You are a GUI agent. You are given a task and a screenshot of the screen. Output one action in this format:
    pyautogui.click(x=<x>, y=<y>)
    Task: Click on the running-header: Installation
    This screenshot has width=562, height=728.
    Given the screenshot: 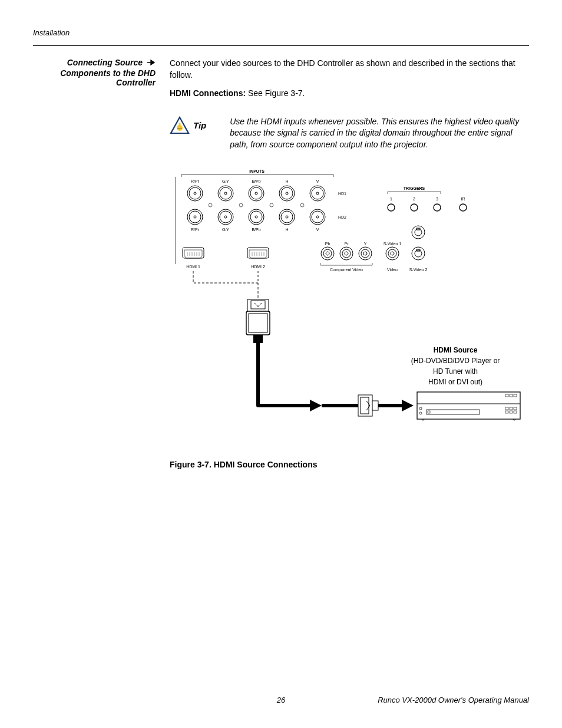 What is the action you would take?
    pyautogui.click(x=281, y=33)
    